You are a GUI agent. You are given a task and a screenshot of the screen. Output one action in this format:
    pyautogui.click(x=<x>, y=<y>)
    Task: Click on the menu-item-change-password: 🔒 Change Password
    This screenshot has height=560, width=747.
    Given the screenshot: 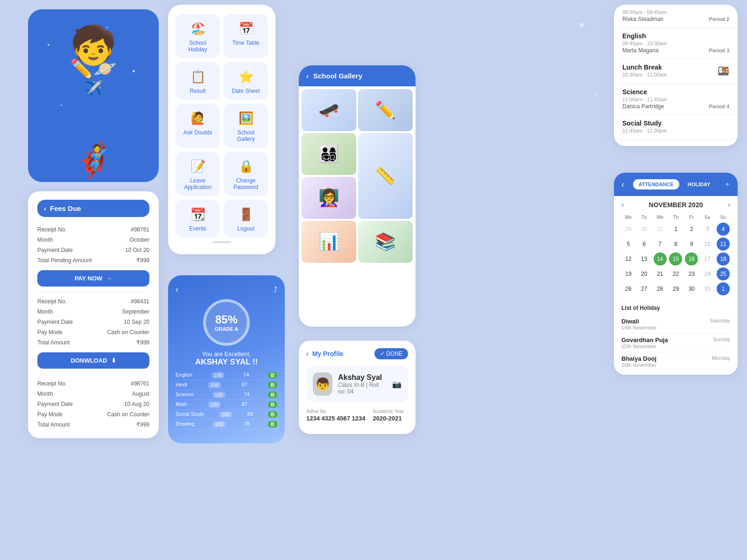 What is the action you would take?
    pyautogui.click(x=246, y=174)
    